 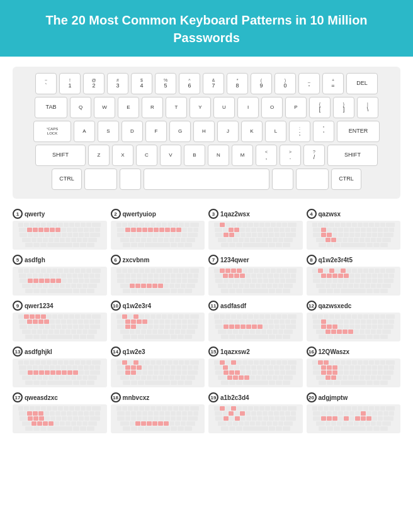 What do you see at coordinates (60, 155) in the screenshot?
I see `key-shift-left: SHIFT` at bounding box center [60, 155].